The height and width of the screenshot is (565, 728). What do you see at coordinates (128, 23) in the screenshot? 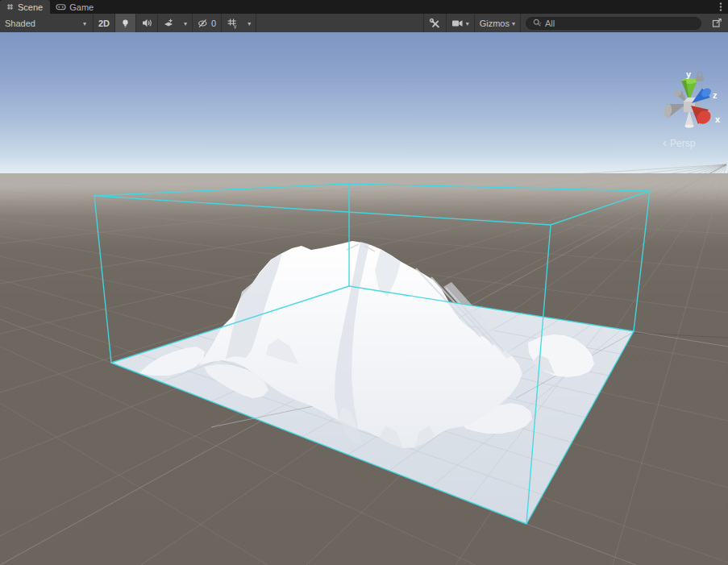
I see `toolbar-left-group: Shaded ▾ 2D` at bounding box center [128, 23].